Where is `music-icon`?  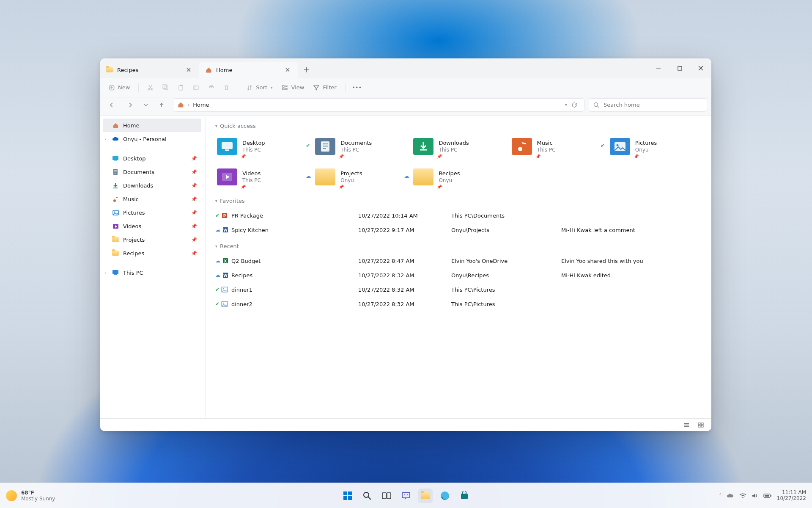 music-icon is located at coordinates (522, 146).